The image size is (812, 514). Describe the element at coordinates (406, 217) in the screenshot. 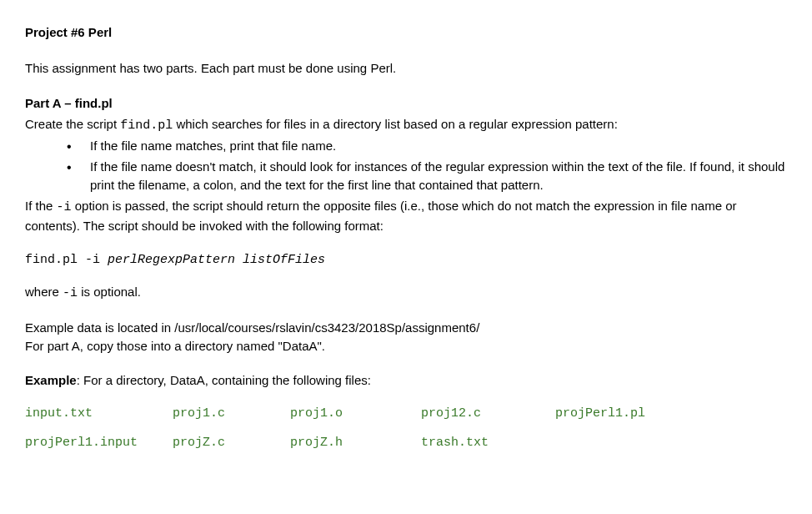

I see `option-line: If the -i option is passed, the script s…` at that location.